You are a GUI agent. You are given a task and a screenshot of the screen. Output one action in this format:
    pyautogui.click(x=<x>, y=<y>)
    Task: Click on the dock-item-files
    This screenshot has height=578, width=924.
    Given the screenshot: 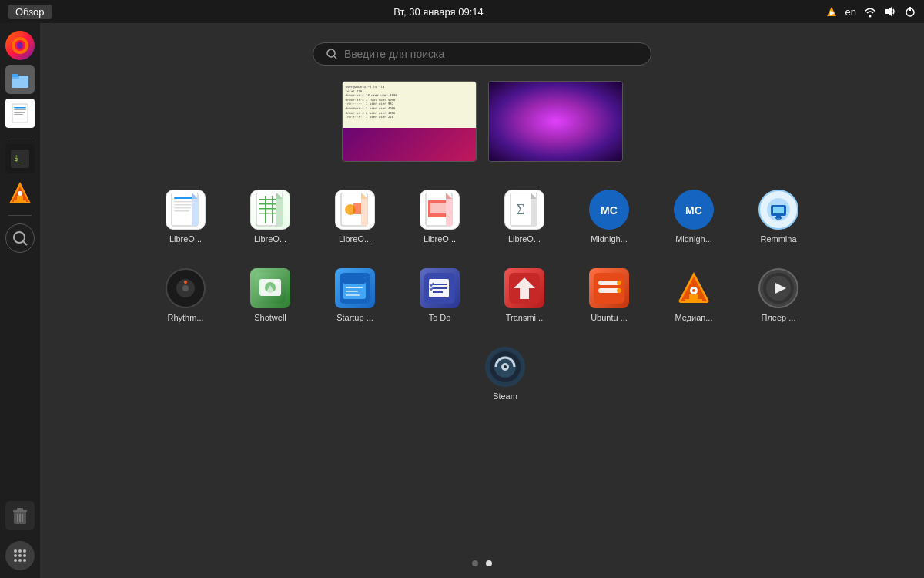 What is the action you would take?
    pyautogui.click(x=20, y=79)
    